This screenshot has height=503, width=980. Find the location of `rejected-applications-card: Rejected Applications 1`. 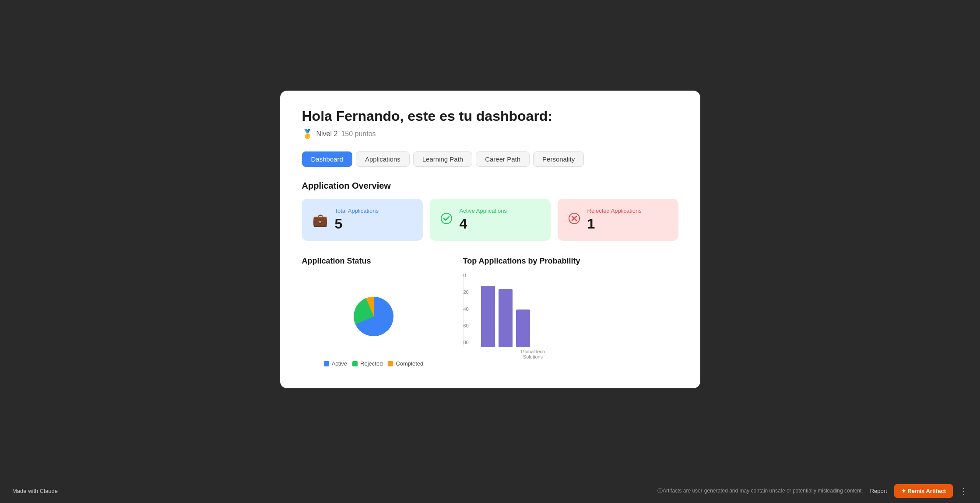

rejected-applications-card: Rejected Applications 1 is located at coordinates (618, 220).